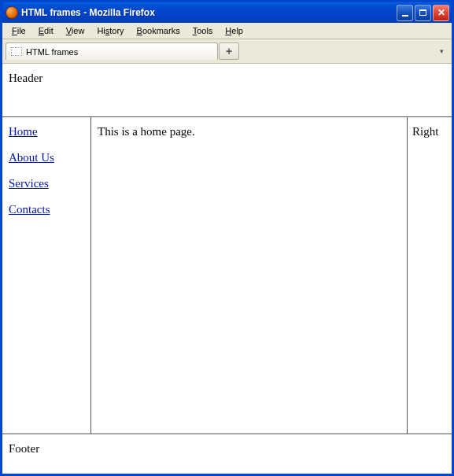 The width and height of the screenshot is (454, 476). I want to click on nav-link-contacts: Contacts, so click(46, 209).